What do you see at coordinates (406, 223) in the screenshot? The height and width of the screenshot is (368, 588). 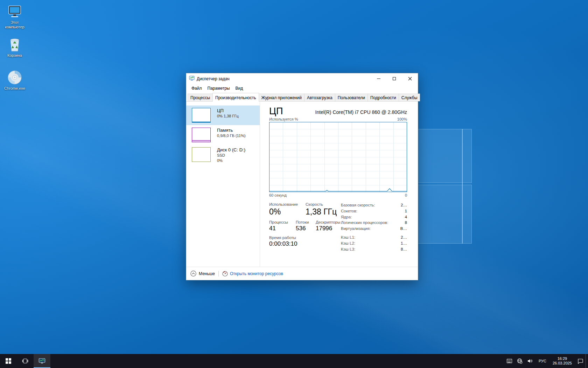 I see `detail-value: 8` at bounding box center [406, 223].